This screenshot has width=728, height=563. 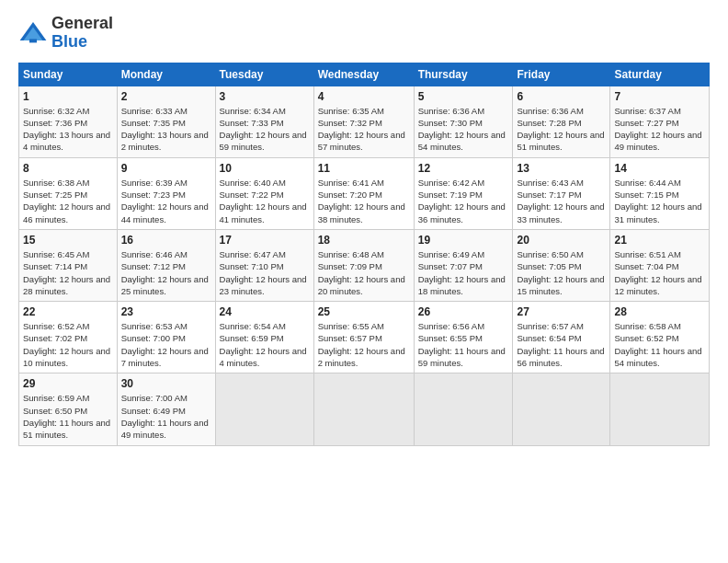 What do you see at coordinates (166, 272) in the screenshot?
I see `day-info: Sunrise: 6:46 AM Sunset: 7:12 PM Dayligh…` at bounding box center [166, 272].